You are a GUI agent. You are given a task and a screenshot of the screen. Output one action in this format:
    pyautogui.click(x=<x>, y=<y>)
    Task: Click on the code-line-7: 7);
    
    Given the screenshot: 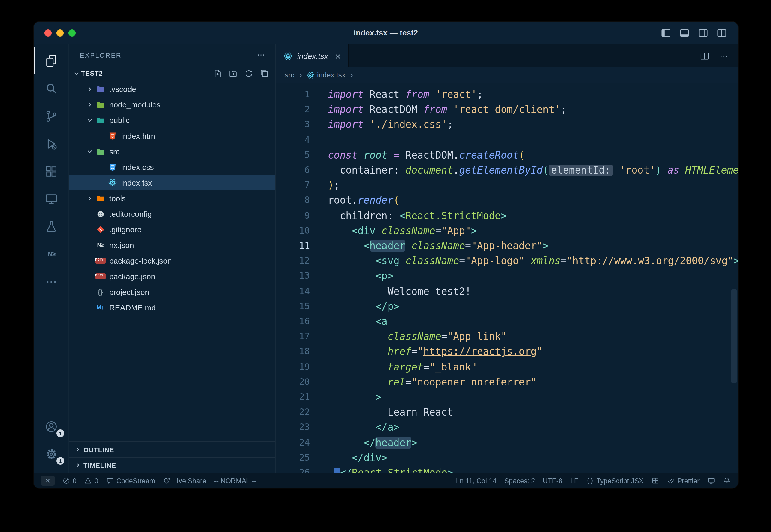 What is the action you would take?
    pyautogui.click(x=507, y=185)
    